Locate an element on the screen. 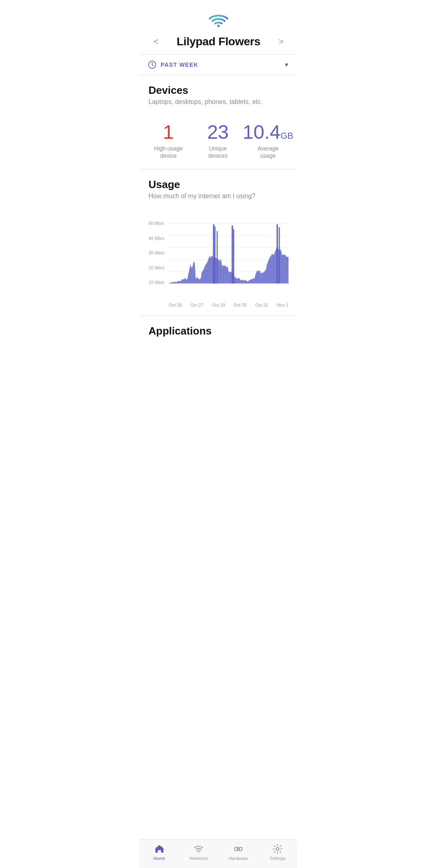  y-label-10: 10 Mb/s is located at coordinates (159, 282).